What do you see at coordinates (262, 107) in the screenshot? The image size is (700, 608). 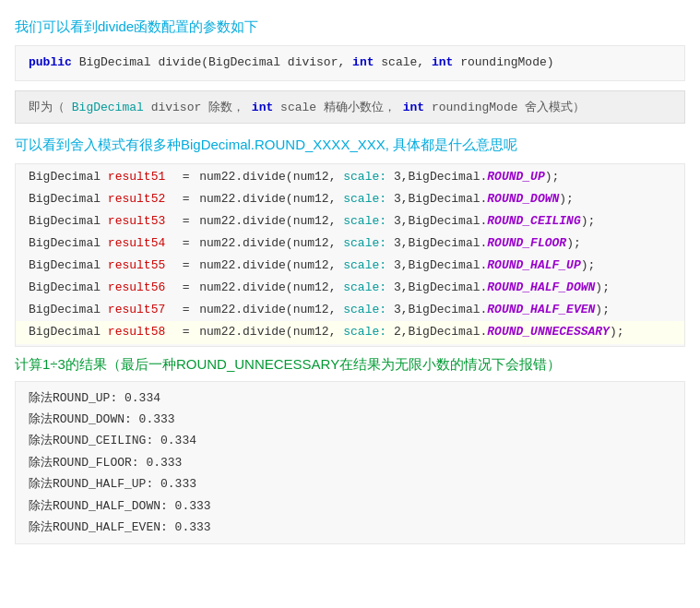 I see `param-int-scale: int` at bounding box center [262, 107].